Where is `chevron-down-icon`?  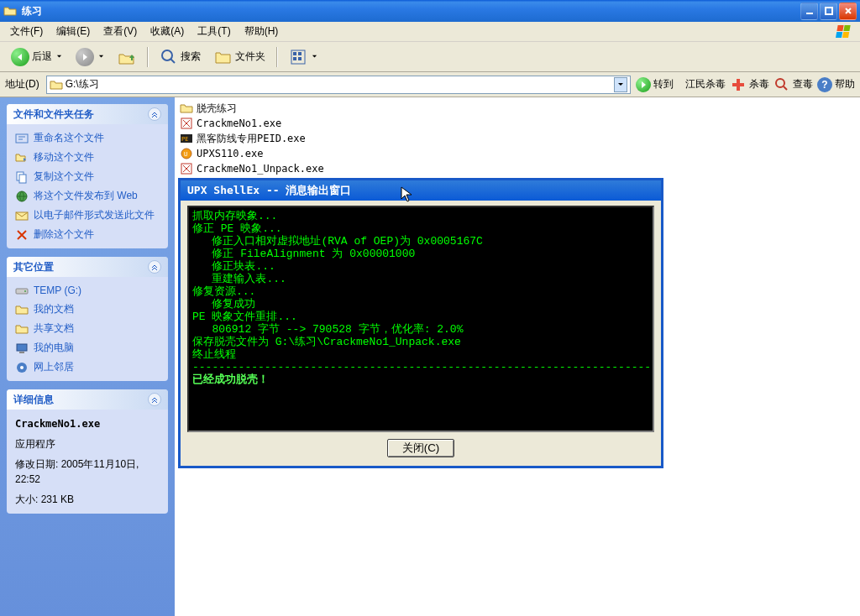
chevron-down-icon is located at coordinates (101, 57).